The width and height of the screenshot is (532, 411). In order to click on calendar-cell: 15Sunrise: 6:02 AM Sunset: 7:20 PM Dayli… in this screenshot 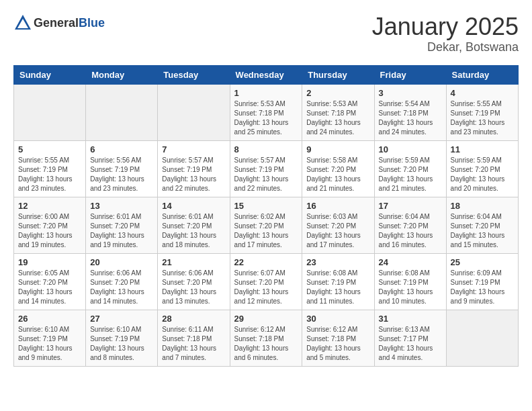, I will do `click(266, 225)`.